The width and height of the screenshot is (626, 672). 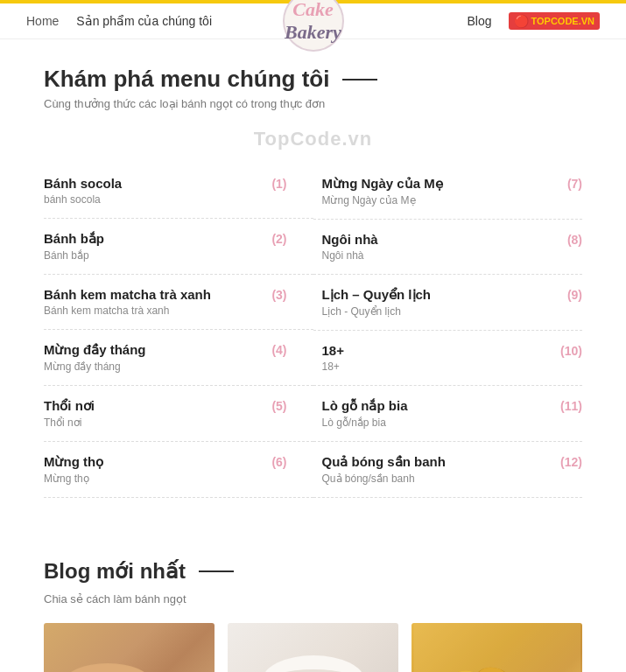 I want to click on menu-item-8-sub: Ngôi nhà, so click(x=453, y=256).